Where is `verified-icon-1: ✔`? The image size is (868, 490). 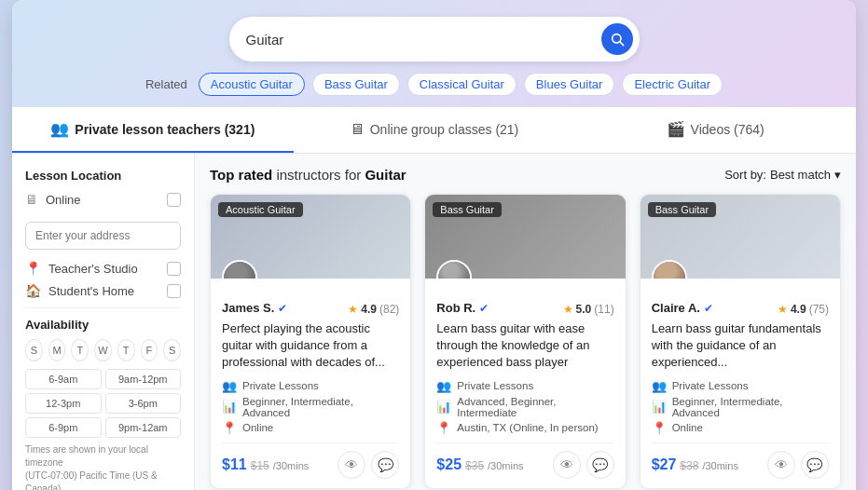 verified-icon-1: ✔ is located at coordinates (484, 308).